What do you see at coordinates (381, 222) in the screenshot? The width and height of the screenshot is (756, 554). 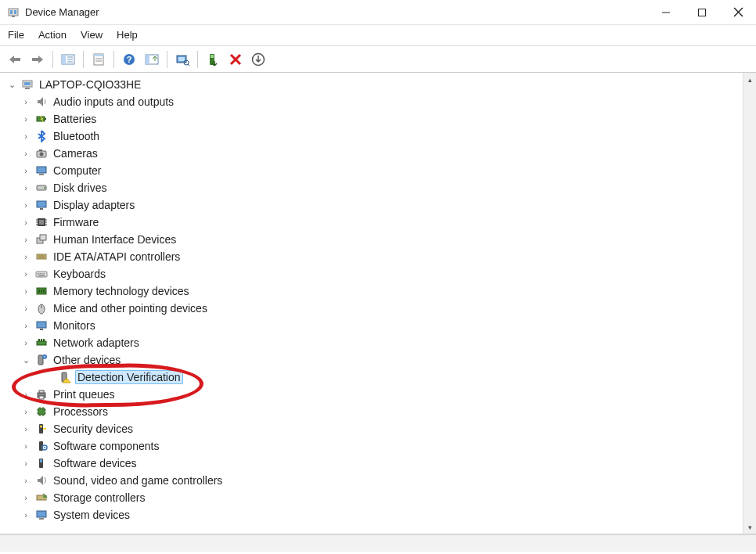 I see `tree-item: ›Firmware` at bounding box center [381, 222].